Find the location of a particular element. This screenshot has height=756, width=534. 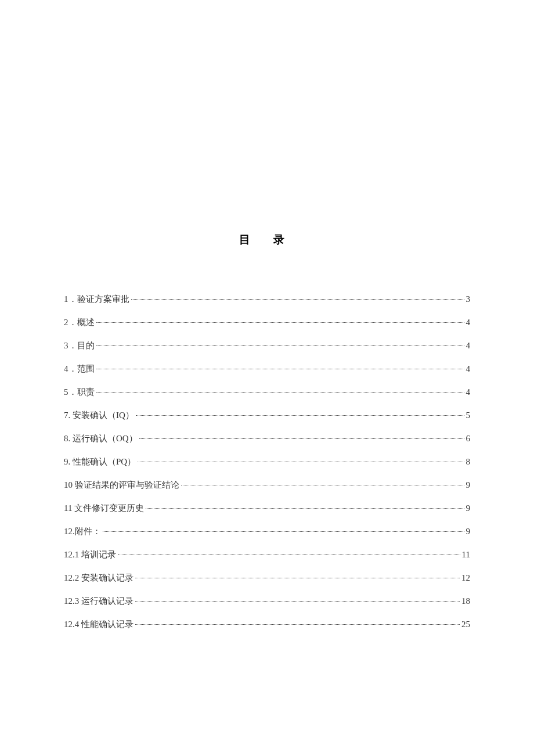

toc-entry-page: 8 is located at coordinates (468, 462).